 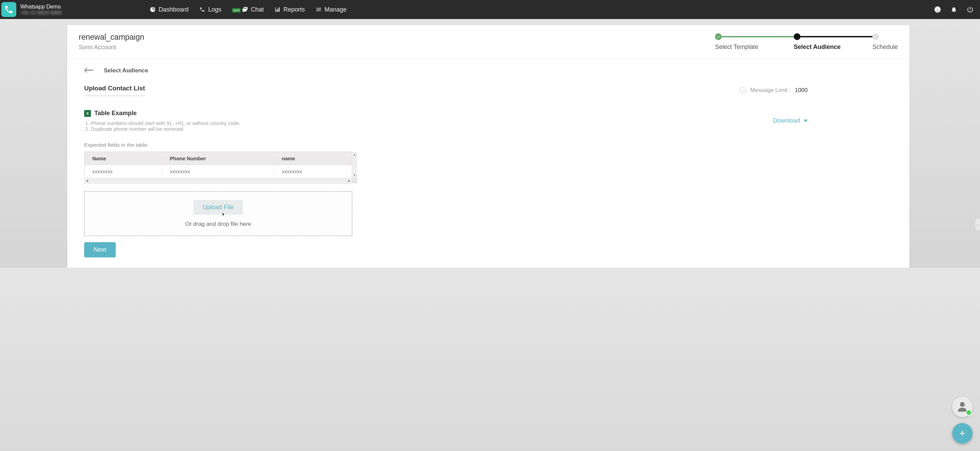 I want to click on step-label-3: Schedule, so click(x=885, y=47).